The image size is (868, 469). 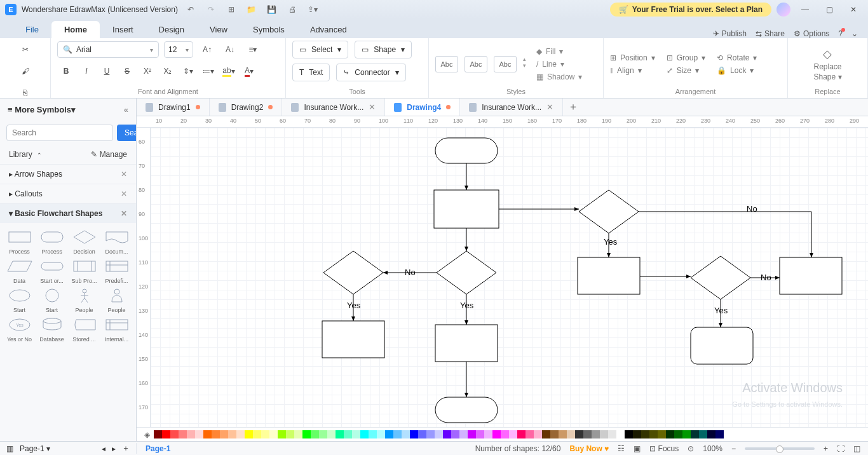 What do you see at coordinates (168, 71) in the screenshot?
I see `subscript-button: X₂` at bounding box center [168, 71].